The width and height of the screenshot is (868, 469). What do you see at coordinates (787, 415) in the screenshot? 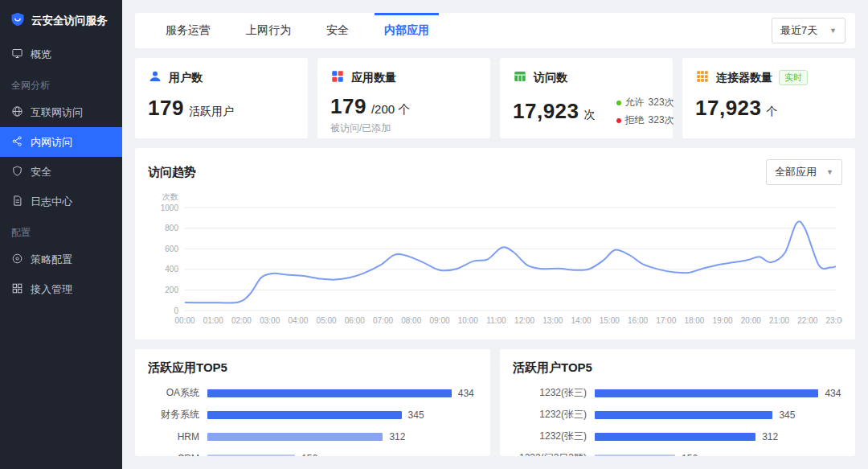
I see `bar-value: 345` at bounding box center [787, 415].